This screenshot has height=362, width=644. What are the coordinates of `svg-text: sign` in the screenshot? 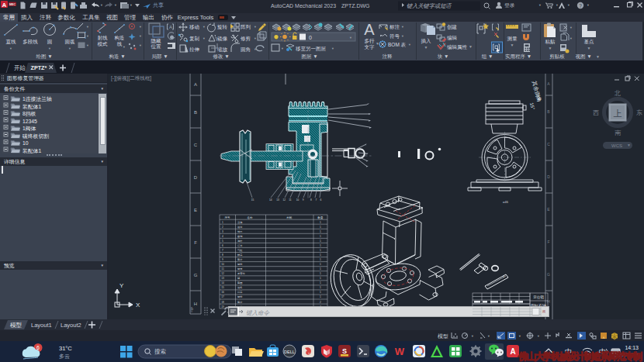 It's located at (191, 310).